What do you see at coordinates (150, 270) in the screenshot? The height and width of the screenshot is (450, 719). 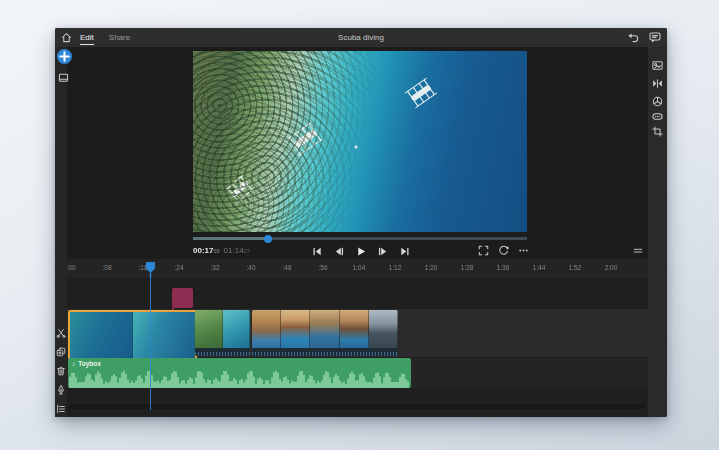 I see `playhead-marker` at bounding box center [150, 270].